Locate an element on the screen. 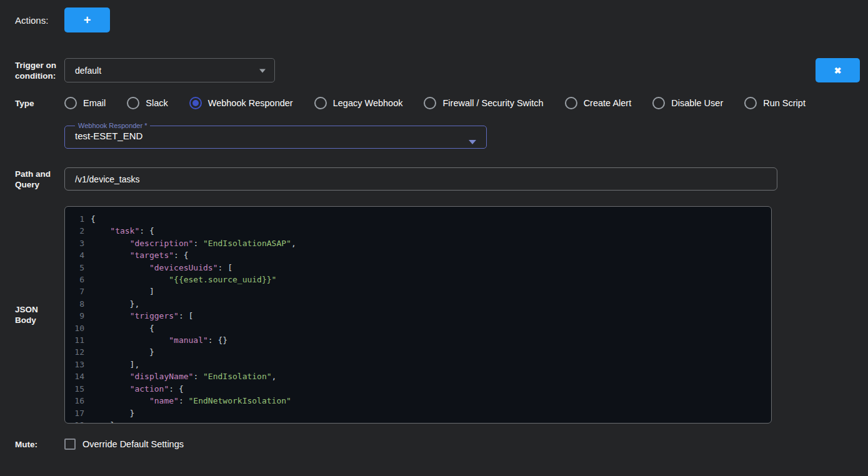 The height and width of the screenshot is (476, 868). code-line: 11 "manual": {} is located at coordinates (420, 340).